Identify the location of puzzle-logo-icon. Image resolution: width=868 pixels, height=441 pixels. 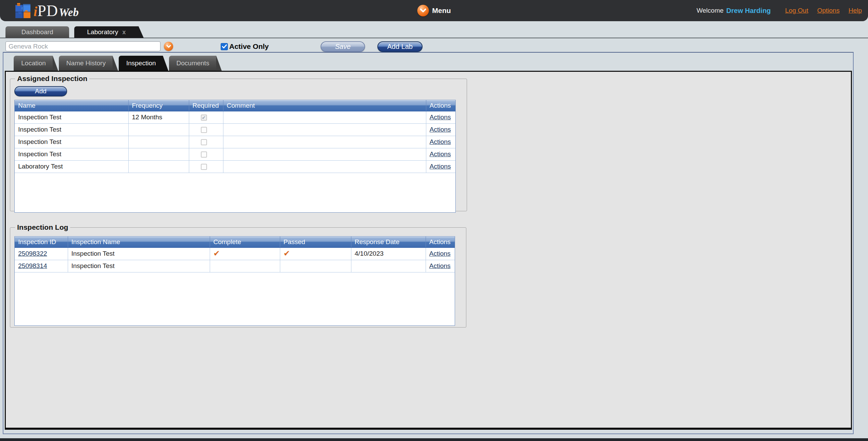
(23, 11).